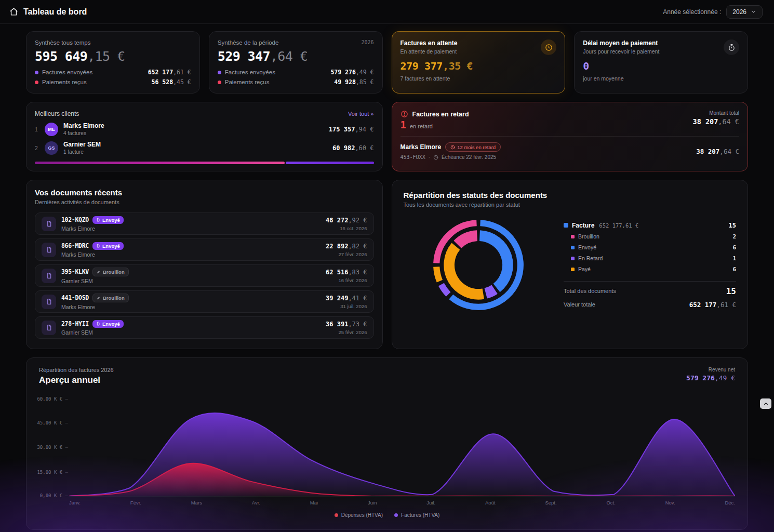  I want to click on stat-row-payments-received: Paiements reçus 49 928,85 €, so click(296, 82).